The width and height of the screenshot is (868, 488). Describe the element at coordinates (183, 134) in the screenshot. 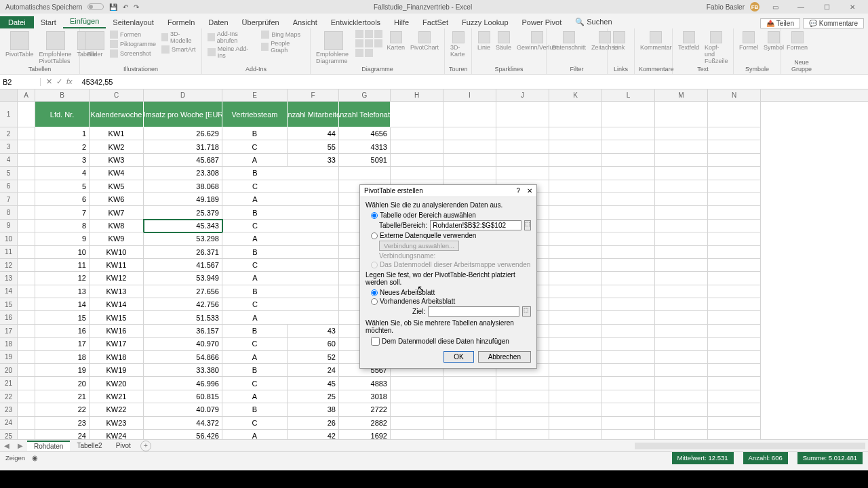

I see `cell-umsatz: 26.629` at that location.